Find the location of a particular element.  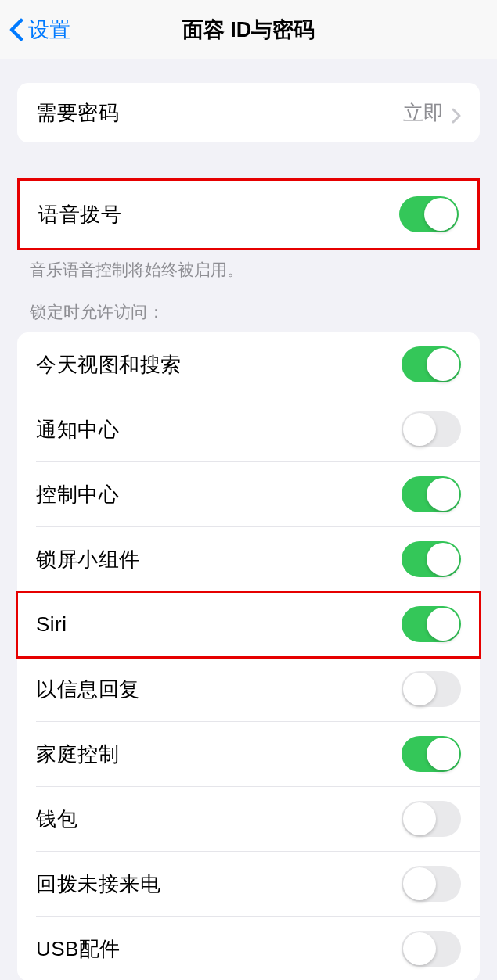

voice-dial-footer: 音乐语音控制将始终被启用。 is located at coordinates (249, 266).